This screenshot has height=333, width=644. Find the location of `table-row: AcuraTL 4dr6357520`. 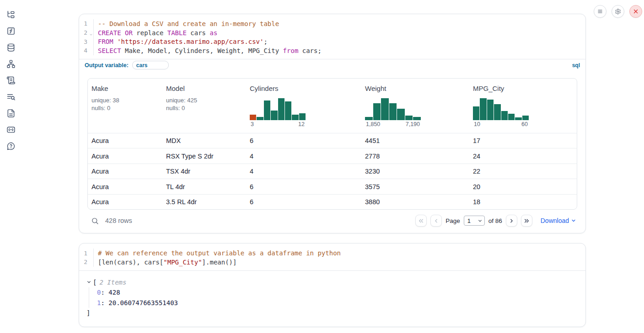

table-row: AcuraTL 4dr6357520 is located at coordinates (332, 186).